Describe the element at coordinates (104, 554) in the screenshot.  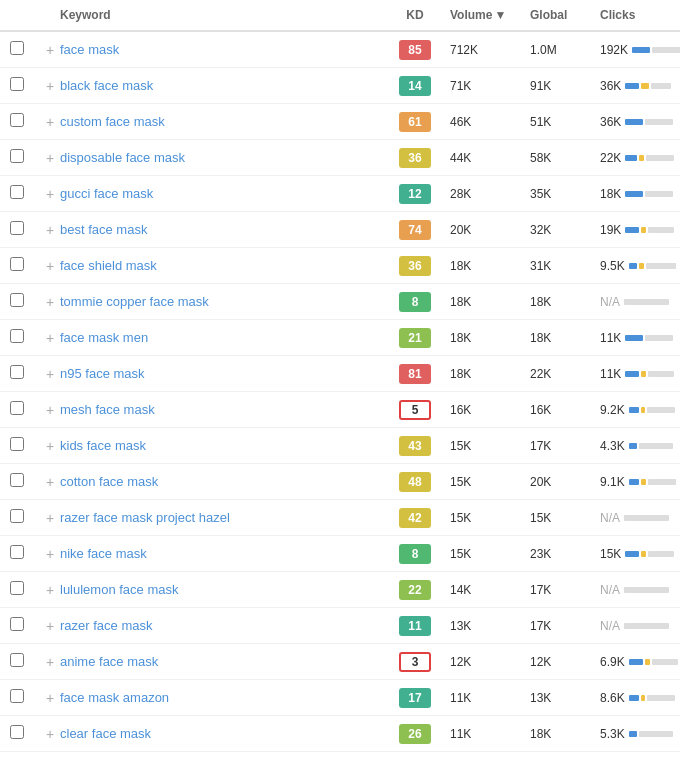
I see `keyword-link: nike face mask` at that location.